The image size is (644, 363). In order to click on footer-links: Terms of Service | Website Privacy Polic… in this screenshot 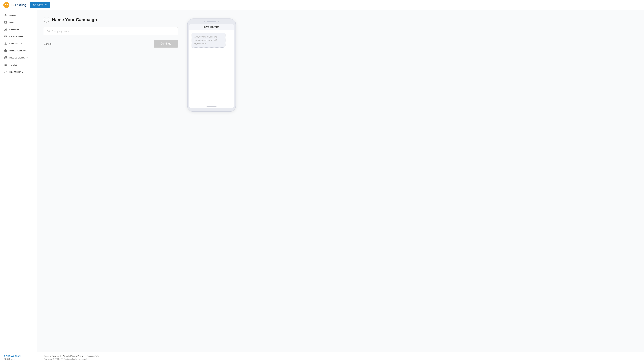, I will do `click(340, 356)`.